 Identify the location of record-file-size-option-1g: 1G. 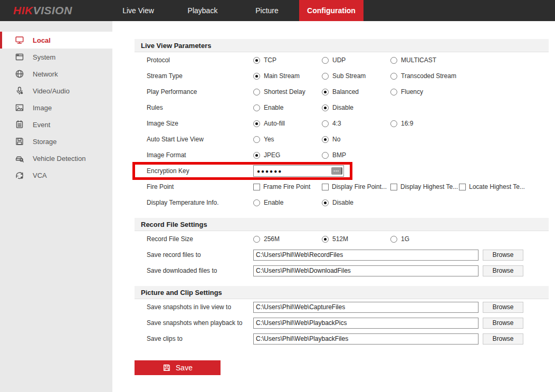
(425, 239).